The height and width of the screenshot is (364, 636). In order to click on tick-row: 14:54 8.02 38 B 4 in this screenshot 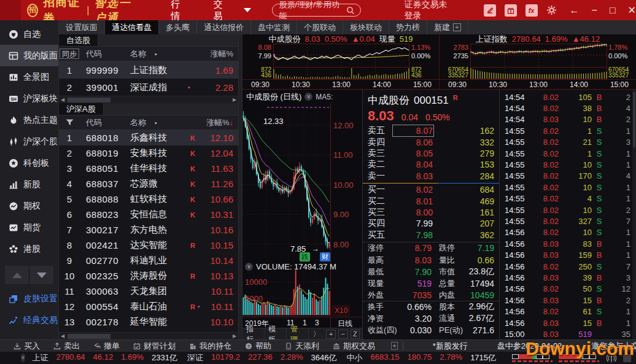, I will do `click(566, 108)`.